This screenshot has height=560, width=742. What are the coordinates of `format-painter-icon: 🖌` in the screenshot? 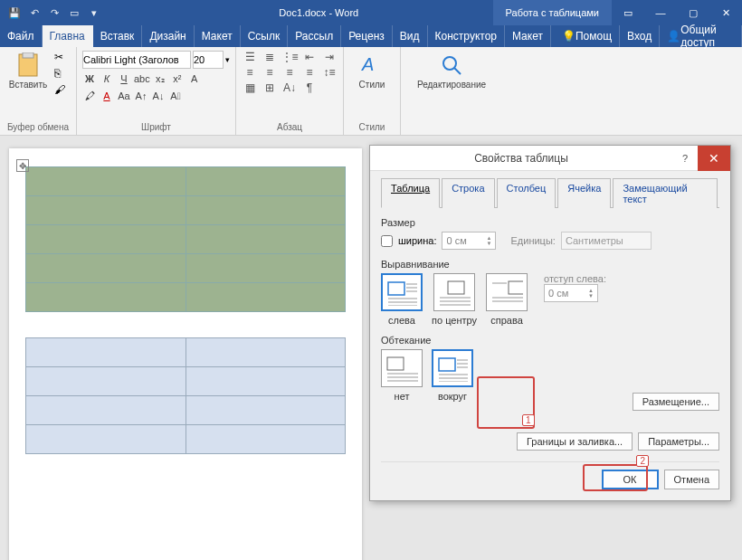 It's located at (62, 90).